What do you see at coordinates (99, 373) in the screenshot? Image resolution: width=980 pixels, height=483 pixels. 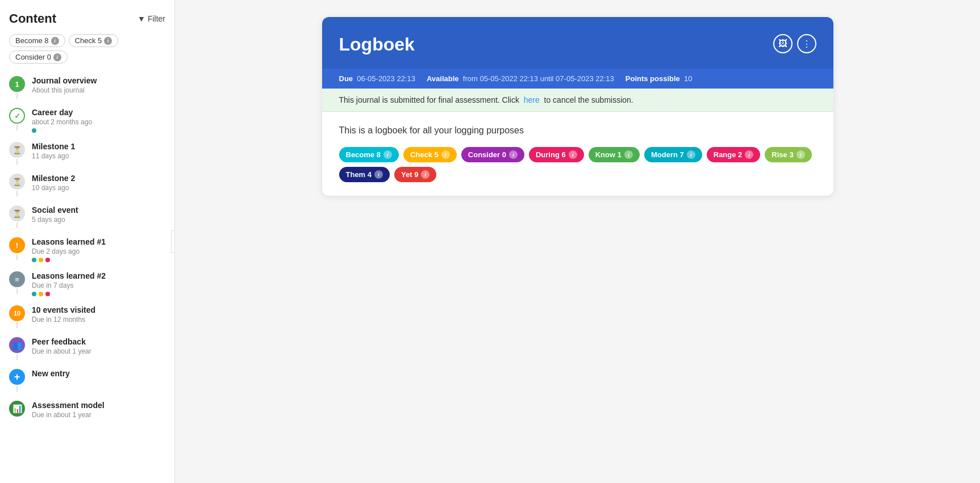 I see `nav-content: New entry` at bounding box center [99, 373].